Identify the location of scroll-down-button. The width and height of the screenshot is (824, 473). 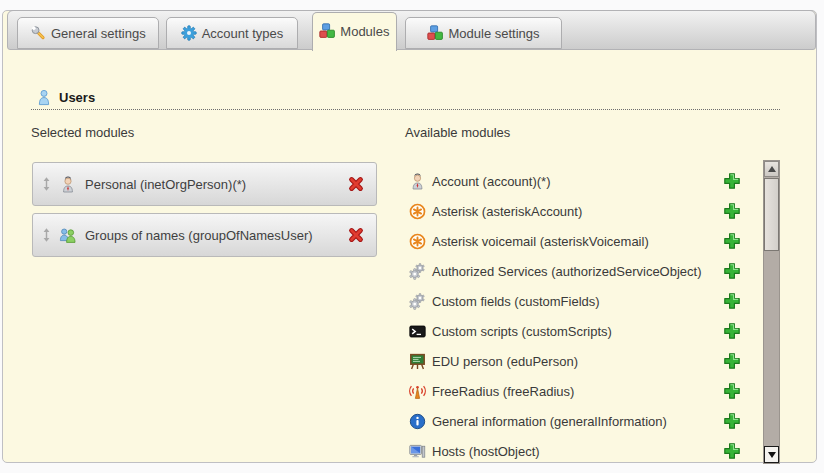
(772, 454).